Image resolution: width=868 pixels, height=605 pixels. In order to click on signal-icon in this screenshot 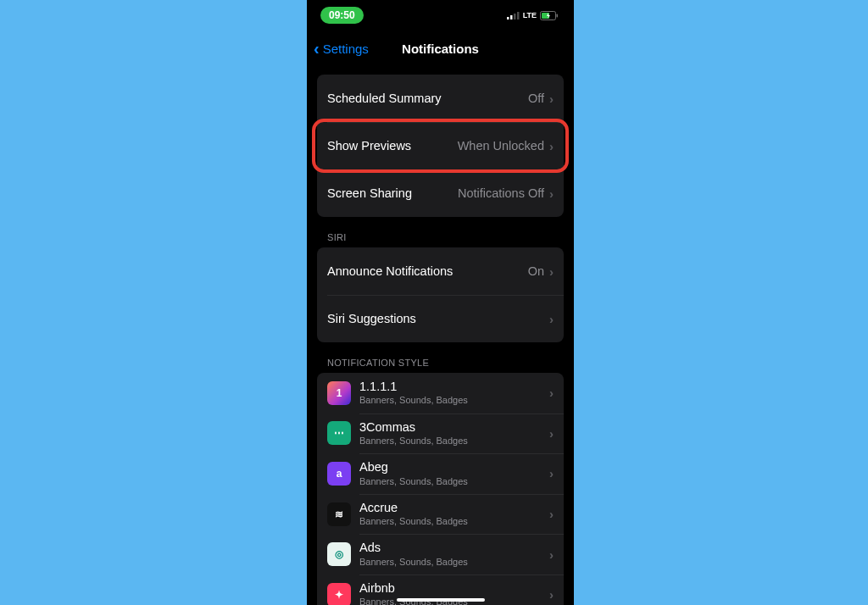, I will do `click(514, 15)`.